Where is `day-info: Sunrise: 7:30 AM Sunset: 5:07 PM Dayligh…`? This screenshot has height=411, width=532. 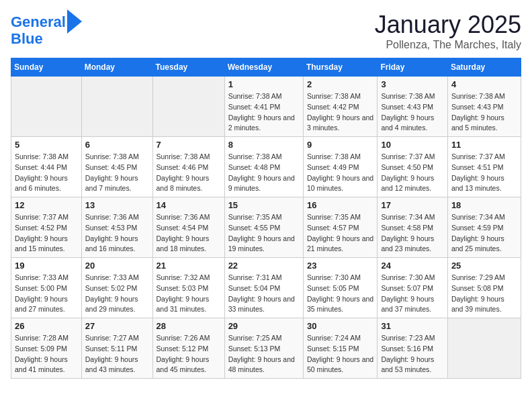
day-info: Sunrise: 7:30 AM Sunset: 5:07 PM Dayligh… is located at coordinates (412, 294).